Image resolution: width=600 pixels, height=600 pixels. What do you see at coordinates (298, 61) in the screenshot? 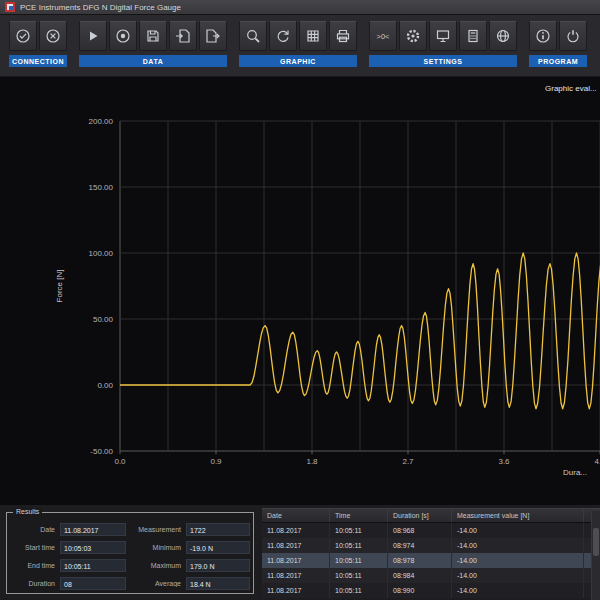
I see `toolbar-group-label: GRAPHIC` at bounding box center [298, 61].